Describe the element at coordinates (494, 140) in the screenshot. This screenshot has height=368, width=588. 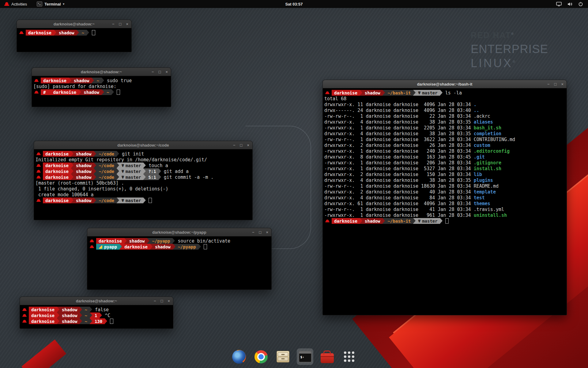
I see `file-name: CONTRIBUTING.md` at that location.